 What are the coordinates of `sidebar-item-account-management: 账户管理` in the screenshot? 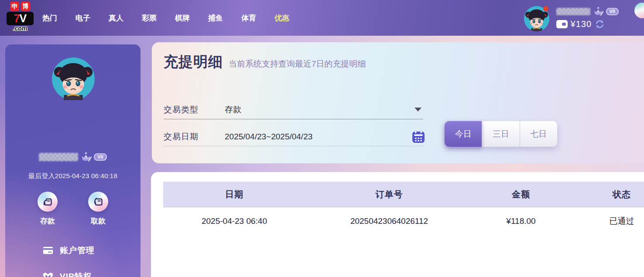 It's located at (73, 250).